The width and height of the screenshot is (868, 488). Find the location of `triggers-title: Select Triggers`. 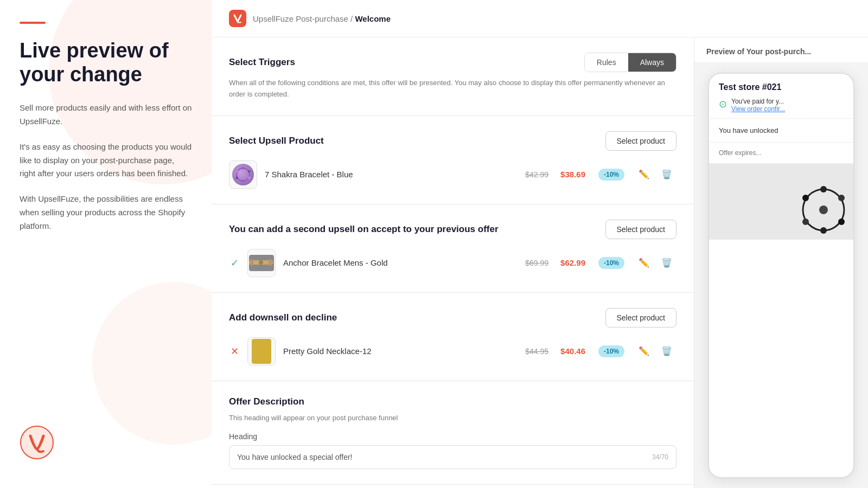

triggers-title: Select Triggers is located at coordinates (262, 62).